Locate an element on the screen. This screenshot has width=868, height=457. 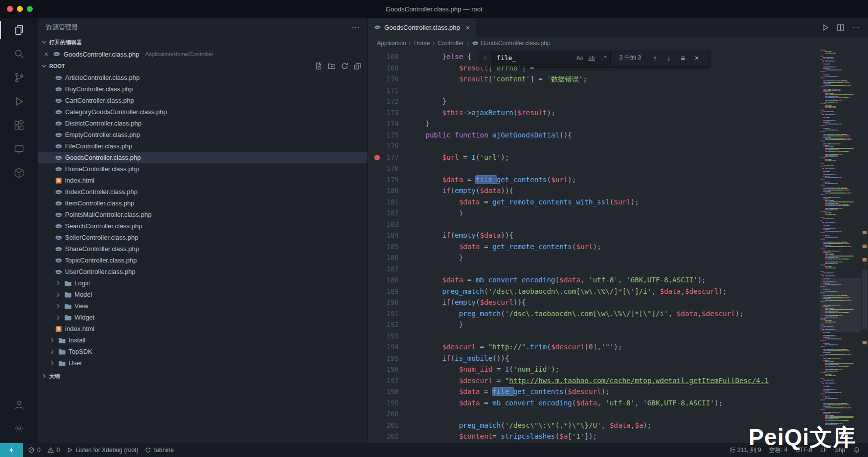
minimize-window-button is located at coordinates (20, 9).